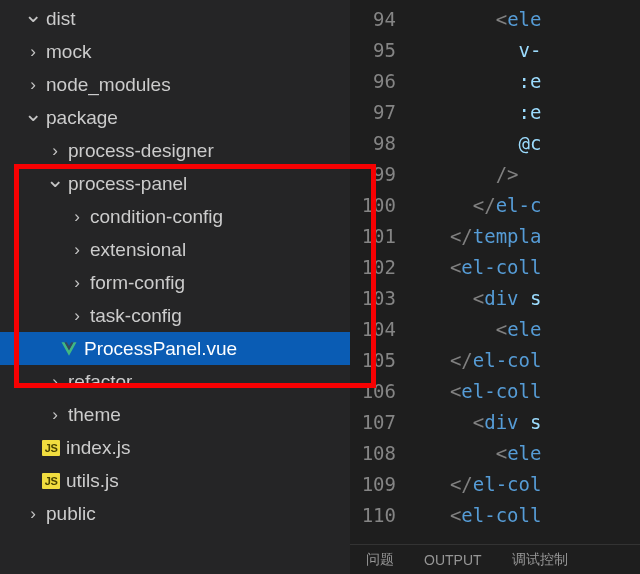 The image size is (640, 574). Describe the element at coordinates (106, 85) in the screenshot. I see `tree-item-label: node_modules` at that location.